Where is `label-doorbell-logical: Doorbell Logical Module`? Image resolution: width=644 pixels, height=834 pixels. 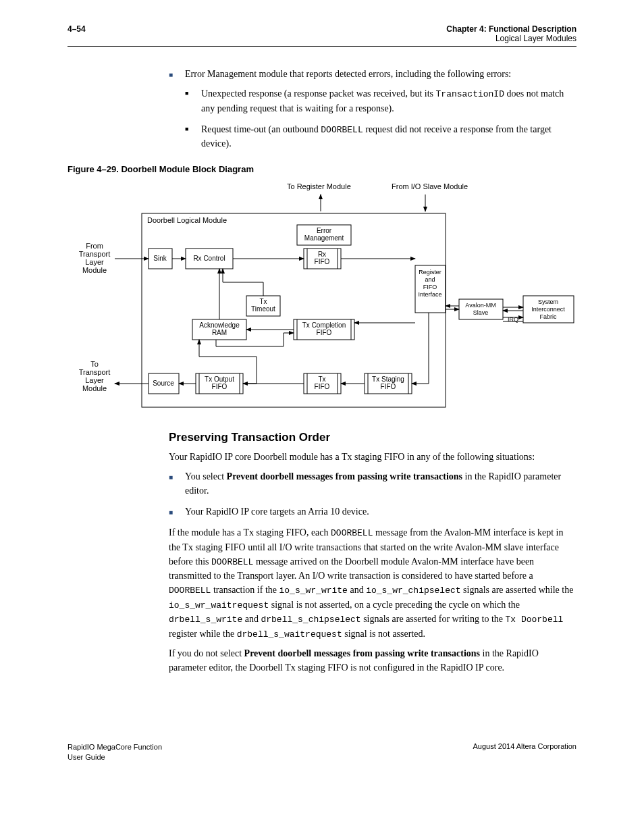 label-doorbell-logical: Doorbell Logical Module is located at coordinates (187, 220).